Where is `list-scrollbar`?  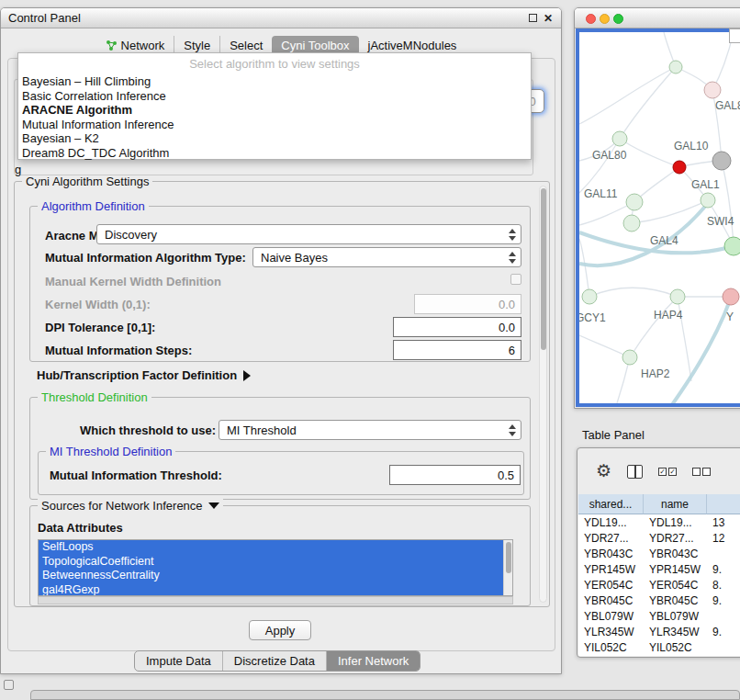 list-scrollbar is located at coordinates (508, 568).